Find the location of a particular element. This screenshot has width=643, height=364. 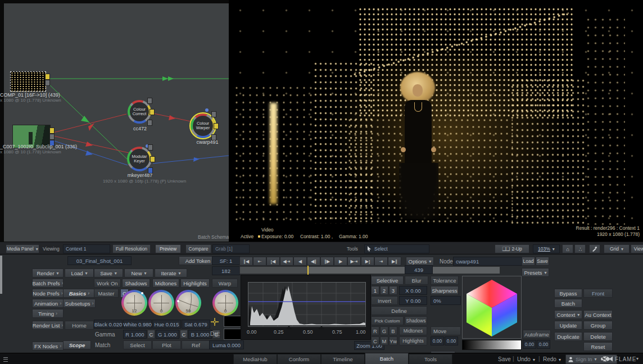

define-r-button: R is located at coordinates (375, 331).